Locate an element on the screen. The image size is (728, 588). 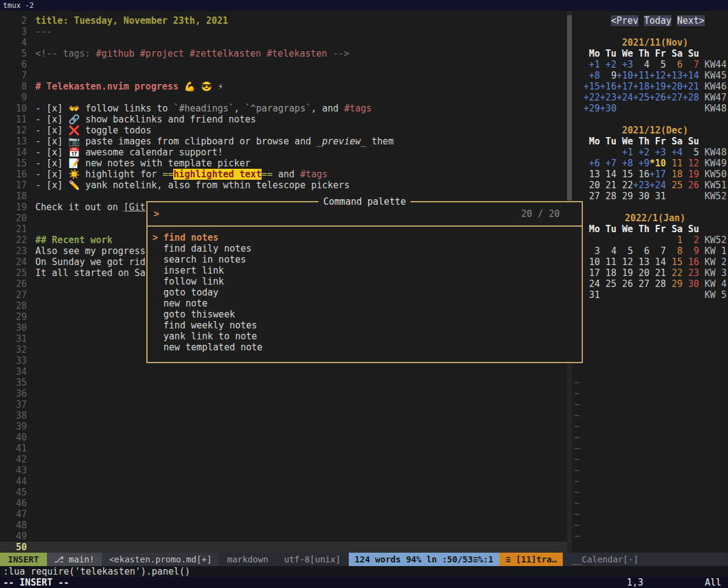
editor-line: 48 is located at coordinates (284, 525).